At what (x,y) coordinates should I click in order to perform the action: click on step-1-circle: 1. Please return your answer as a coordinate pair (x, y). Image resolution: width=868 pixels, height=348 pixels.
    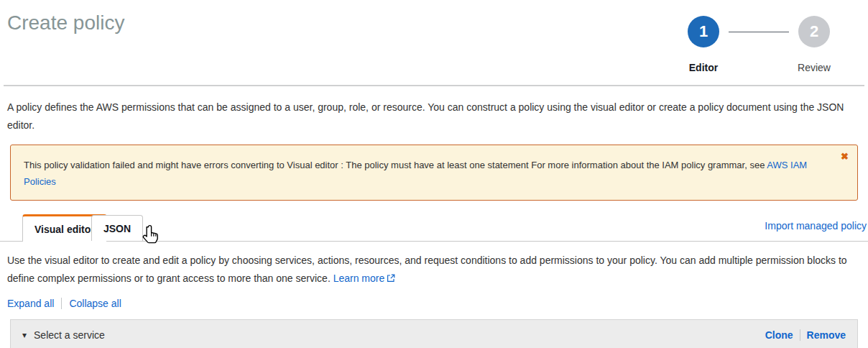
    Looking at the image, I should click on (703, 32).